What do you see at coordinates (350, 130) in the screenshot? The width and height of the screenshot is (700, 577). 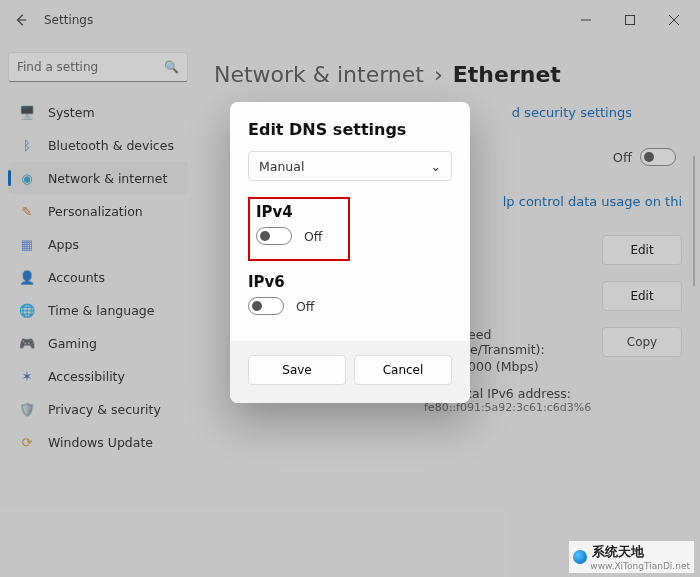 I see `dialog-title: Edit DNS settings` at bounding box center [350, 130].